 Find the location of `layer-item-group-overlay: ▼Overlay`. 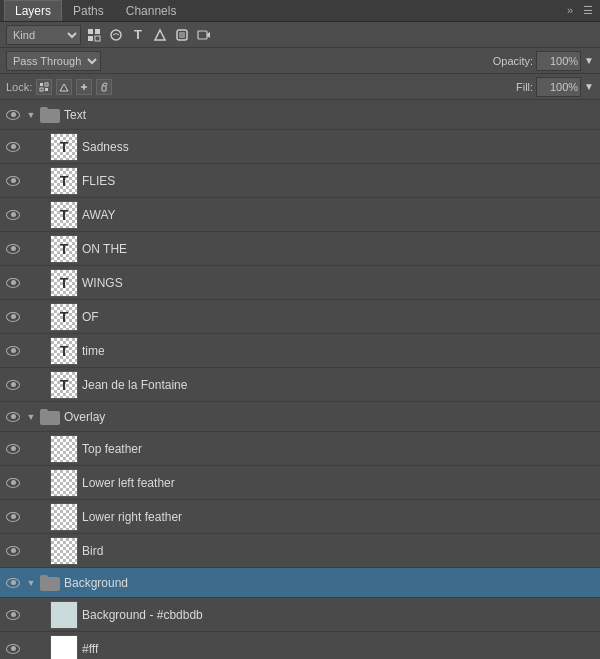

layer-item-group-overlay: ▼Overlay is located at coordinates (300, 417).